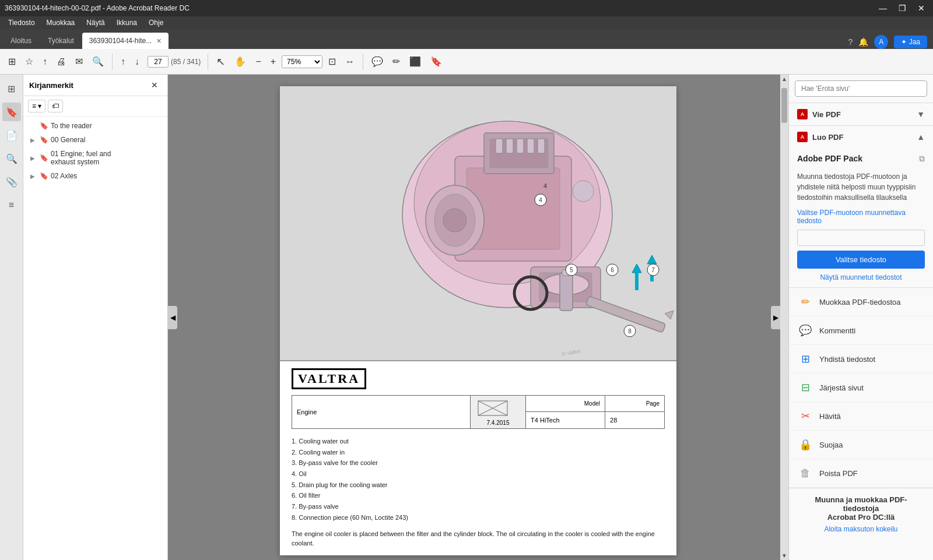 This screenshot has width=933, height=560. What do you see at coordinates (436, 62) in the screenshot?
I see `stamp-button: 🔖` at bounding box center [436, 62].